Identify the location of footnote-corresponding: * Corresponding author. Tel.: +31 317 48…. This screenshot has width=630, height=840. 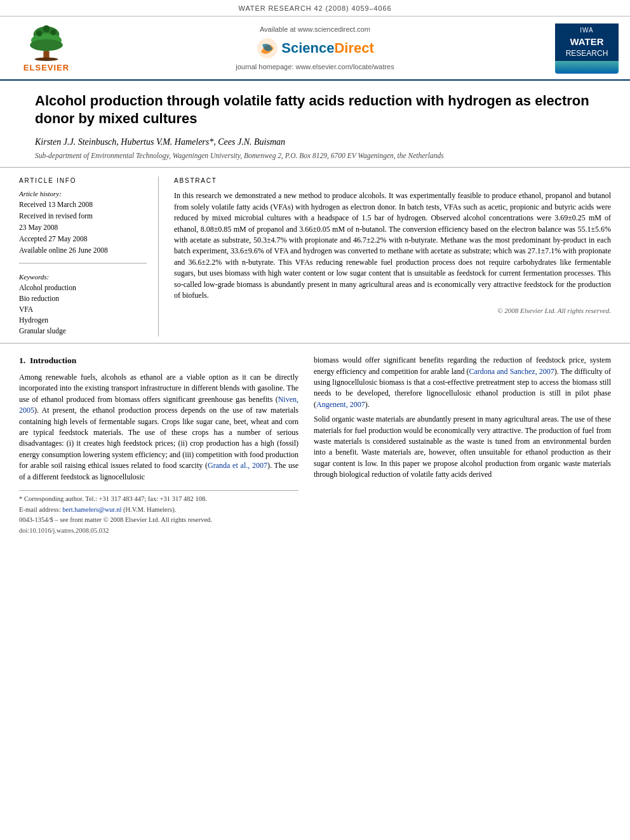
(159, 499).